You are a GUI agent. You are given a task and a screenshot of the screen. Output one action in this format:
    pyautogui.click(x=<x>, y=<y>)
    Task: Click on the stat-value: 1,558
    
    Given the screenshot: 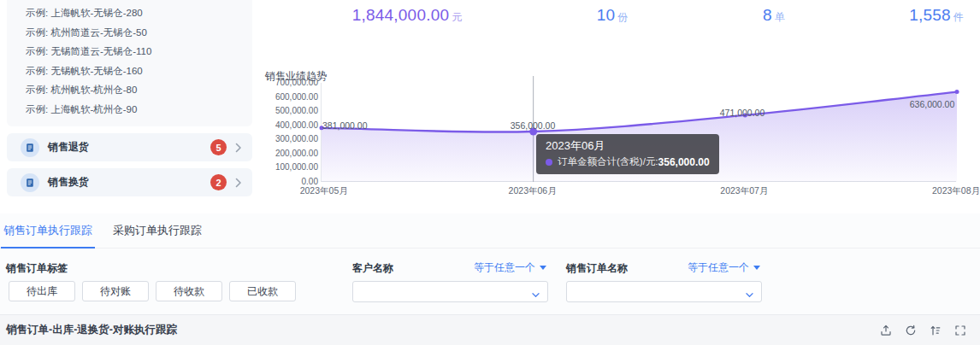 What is the action you would take?
    pyautogui.click(x=930, y=15)
    